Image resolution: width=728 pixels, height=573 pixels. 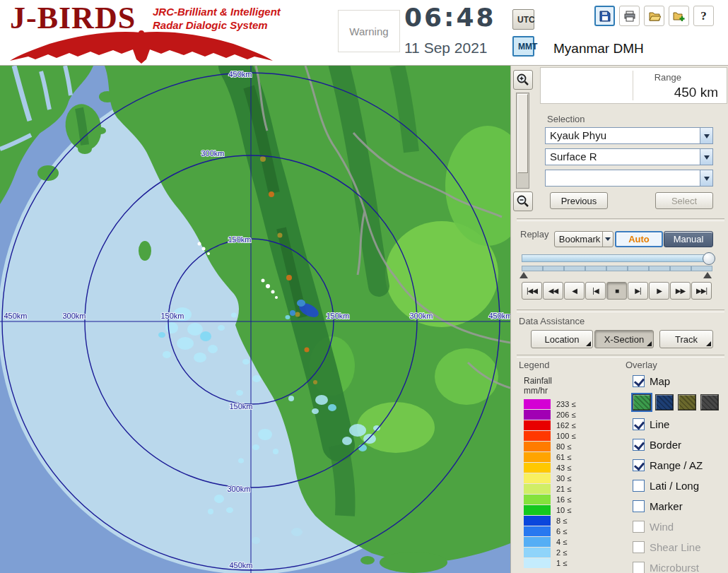 I want to click on zoom-out-button, so click(x=523, y=201).